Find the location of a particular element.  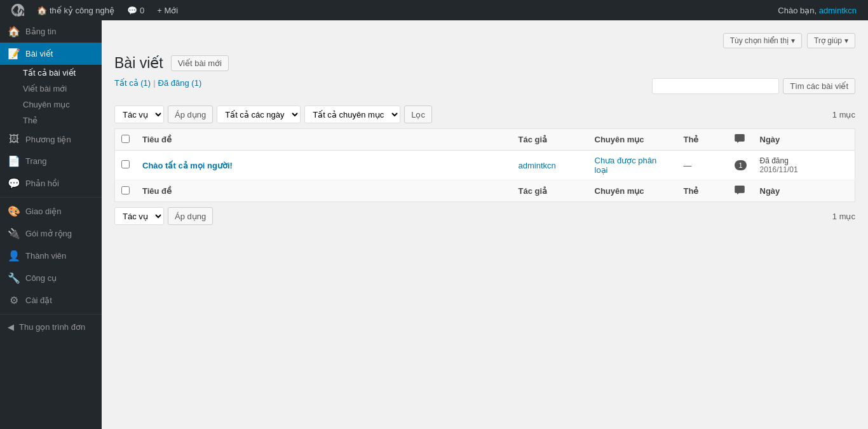

search-input is located at coordinates (715, 86).